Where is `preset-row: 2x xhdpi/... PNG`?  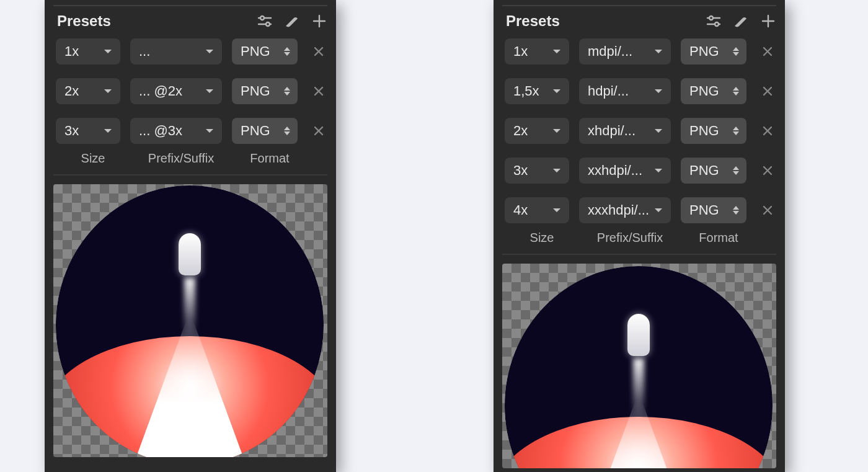
preset-row: 2x xhdpi/... PNG is located at coordinates (640, 131).